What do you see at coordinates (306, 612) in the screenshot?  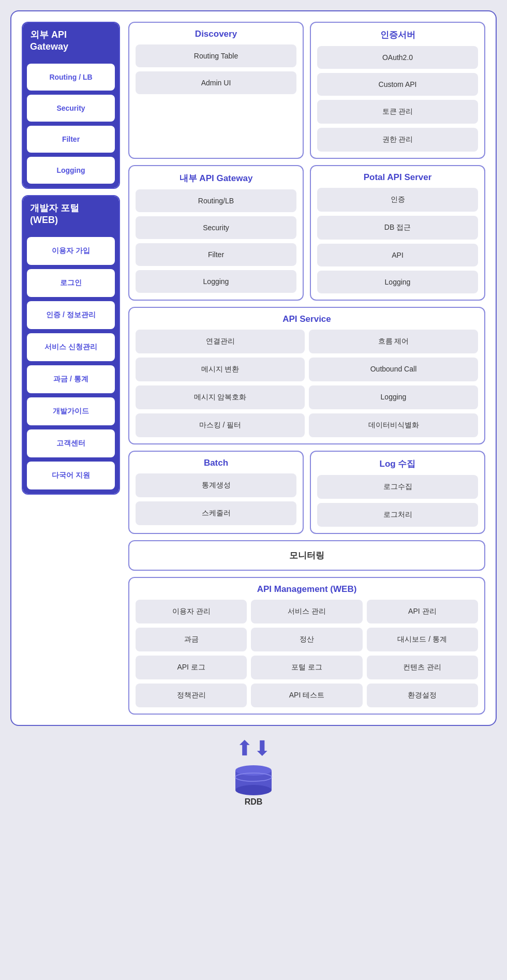 I see `api-mgmt-service-mgmt: 서비스 관리` at bounding box center [306, 612].